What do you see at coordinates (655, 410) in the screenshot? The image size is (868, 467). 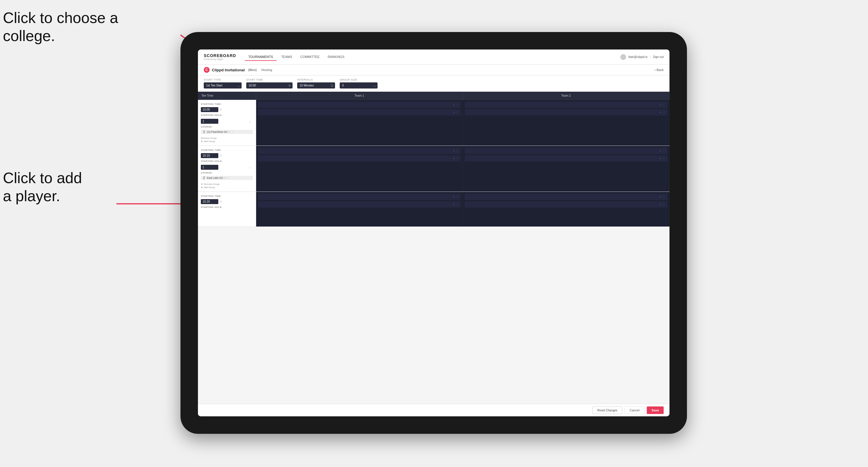 I see `save-button: Save` at bounding box center [655, 410].